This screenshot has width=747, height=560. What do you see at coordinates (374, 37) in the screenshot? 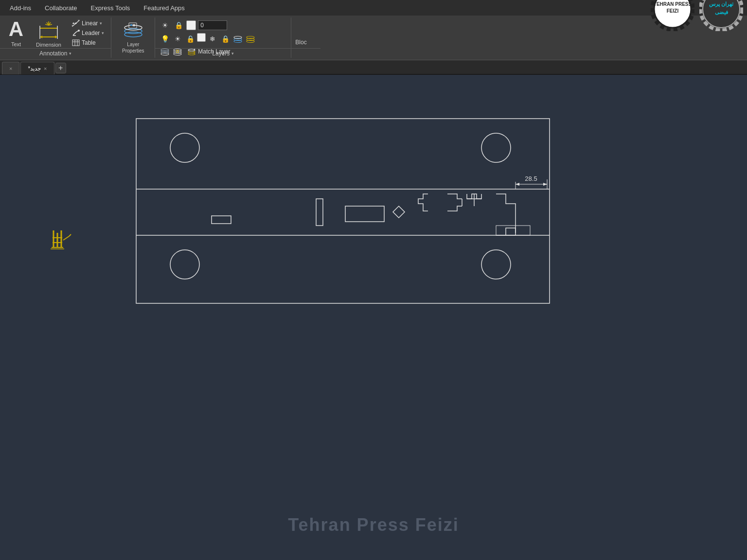
I see `ribbon: Add-ins Collaborate Express Tools Featur…` at bounding box center [374, 37].